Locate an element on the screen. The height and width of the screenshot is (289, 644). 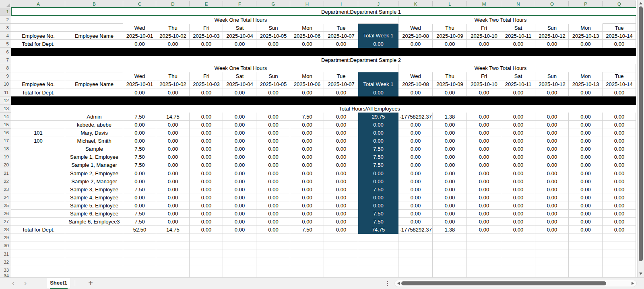
cell-K4: 2025-10-08 is located at coordinates (415, 36).